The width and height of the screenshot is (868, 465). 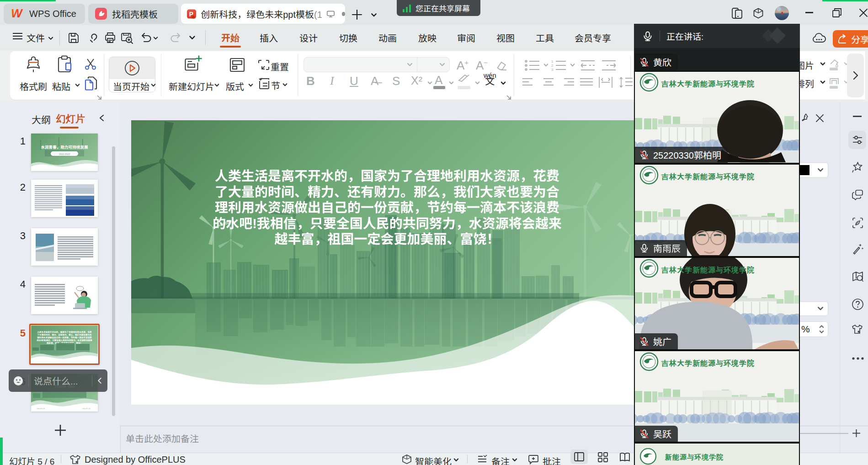 I want to click on svg-text: 2022-2023, so click(x=64, y=154).